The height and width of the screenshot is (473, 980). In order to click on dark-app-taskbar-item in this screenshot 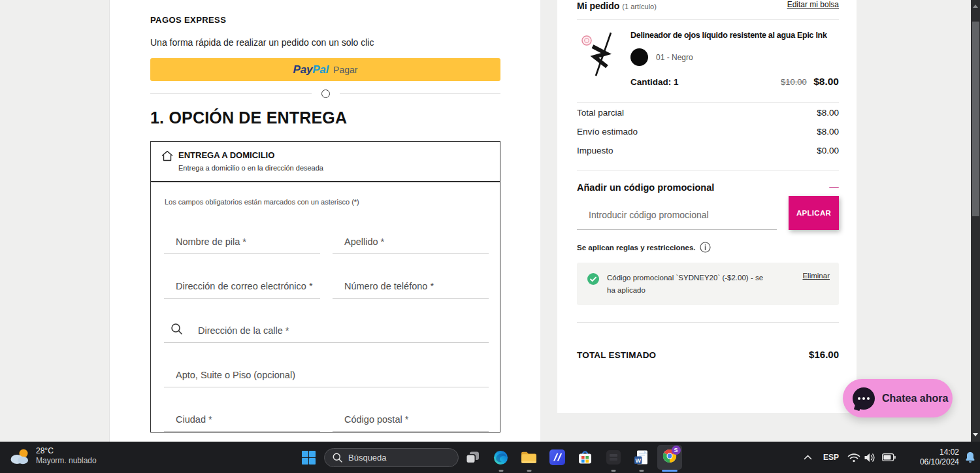, I will do `click(613, 457)`.